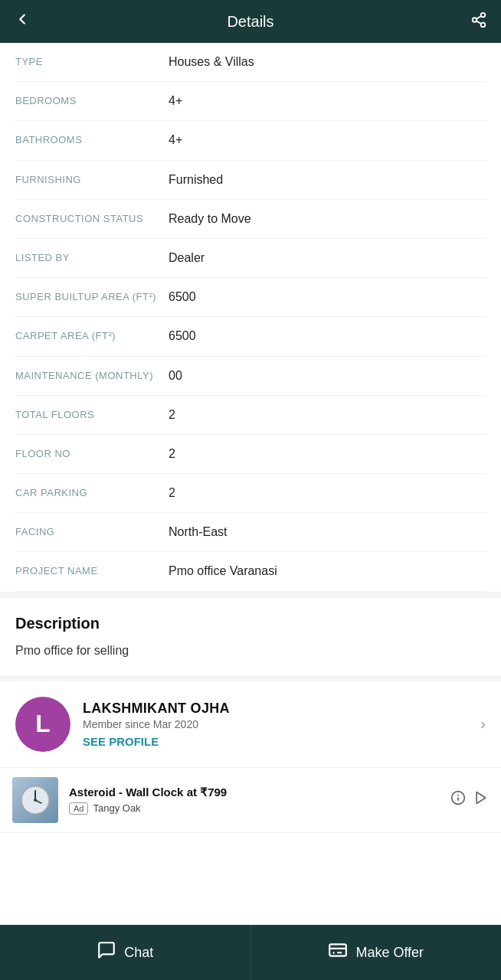 Image resolution: width=501 pixels, height=980 pixels. Describe the element at coordinates (260, 800) in the screenshot. I see `ad-content: Asteroid - Wall Clock at ₹799 Ad Tangy O…` at that location.